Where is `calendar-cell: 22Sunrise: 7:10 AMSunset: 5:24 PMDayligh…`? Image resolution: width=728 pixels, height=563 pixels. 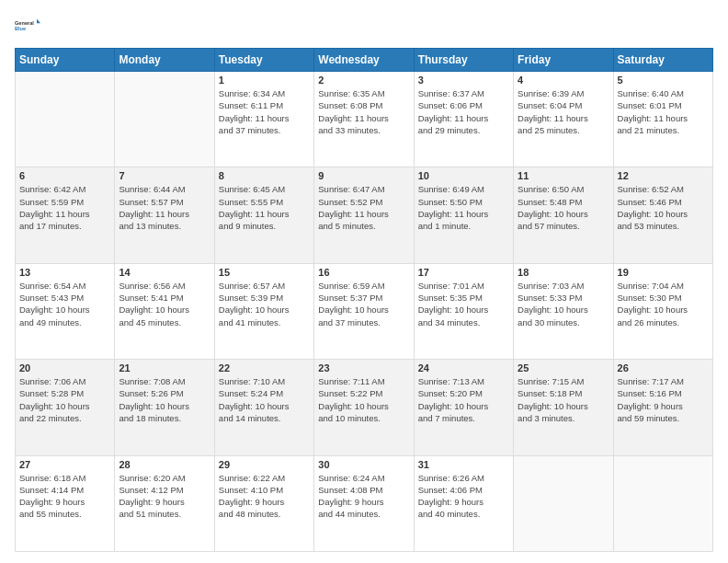 calendar-cell: 22Sunrise: 7:10 AMSunset: 5:24 PMDayligh… is located at coordinates (264, 408).